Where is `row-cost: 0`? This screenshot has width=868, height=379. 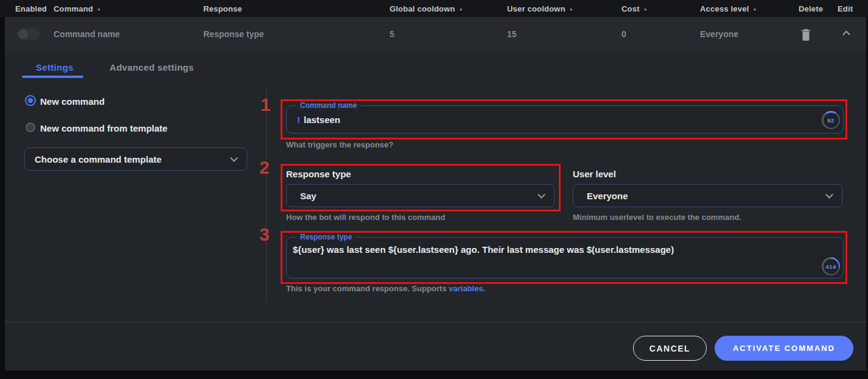
row-cost: 0 is located at coordinates (624, 34).